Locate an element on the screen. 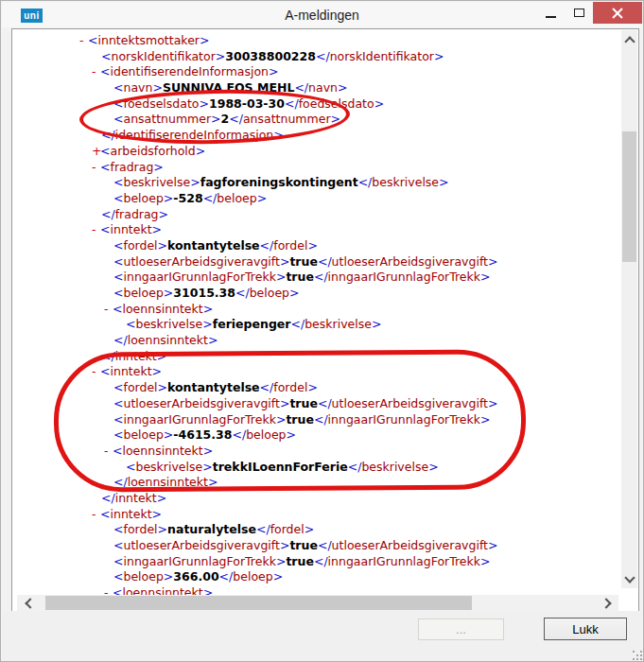 Image resolution: width=644 pixels, height=662 pixels. minimize-button is located at coordinates (550, 13).